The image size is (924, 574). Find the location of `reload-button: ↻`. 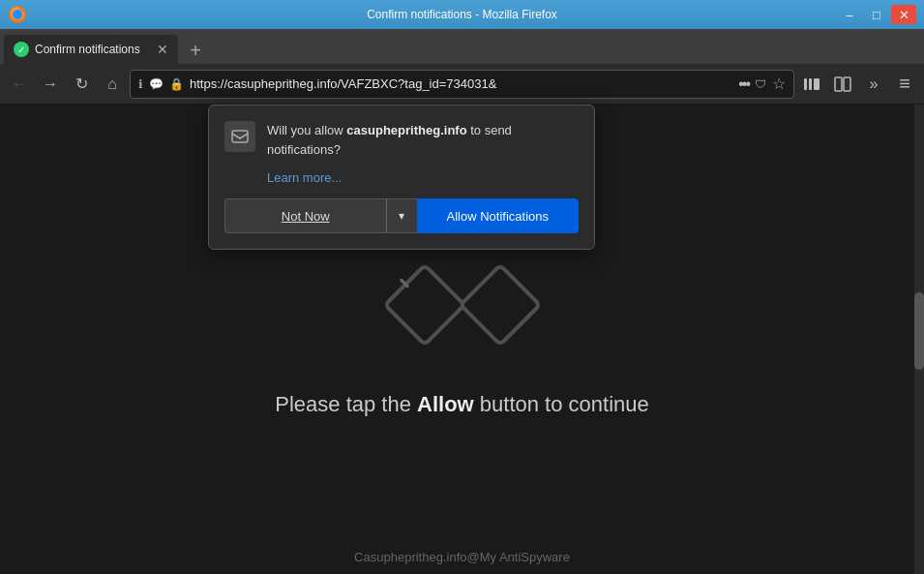

reload-button: ↻ is located at coordinates (81, 84).